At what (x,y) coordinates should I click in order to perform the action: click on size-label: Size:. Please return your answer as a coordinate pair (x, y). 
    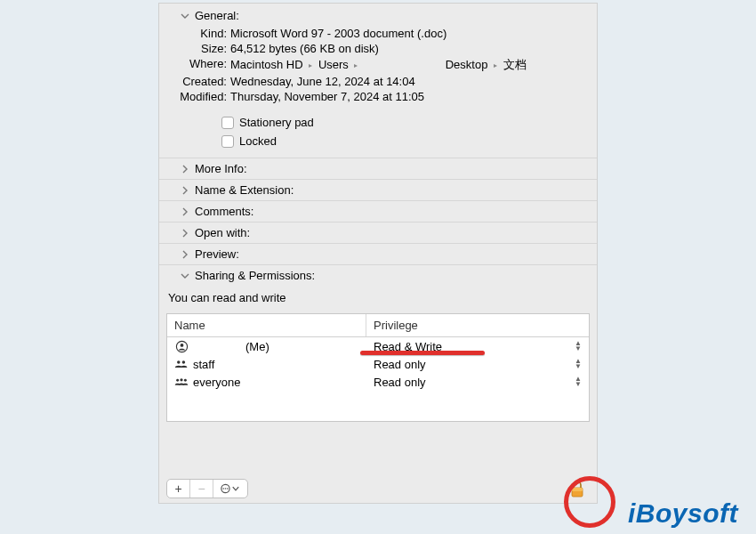
    Looking at the image, I should click on (204, 48).